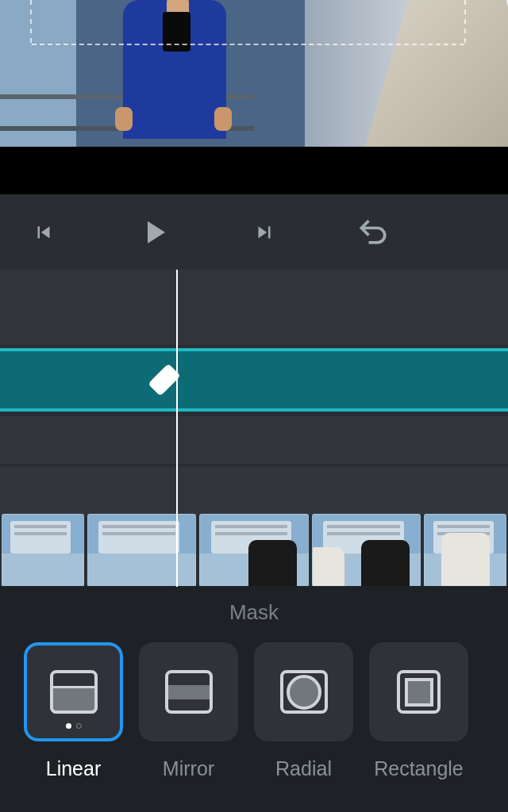 The image size is (508, 812). What do you see at coordinates (254, 550) in the screenshot?
I see `thumbnail-strip` at bounding box center [254, 550].